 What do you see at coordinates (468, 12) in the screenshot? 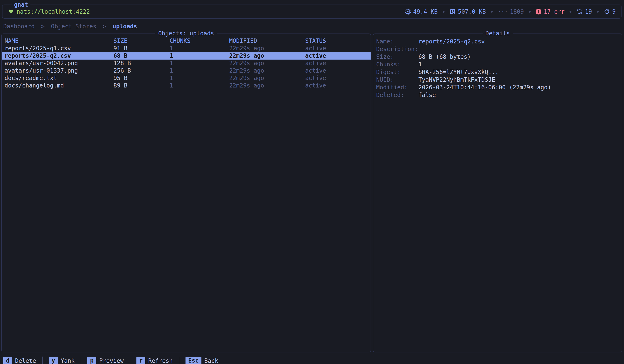
I see `stat-out-bytes: 507.0 KB` at bounding box center [468, 12].